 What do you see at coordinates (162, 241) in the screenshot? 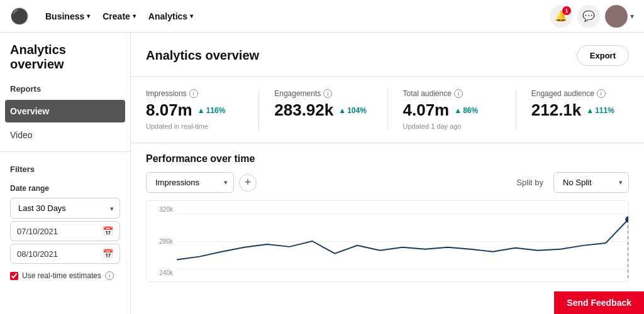
I see `chart-y-axis: 320k 280k 240k` at bounding box center [162, 241].